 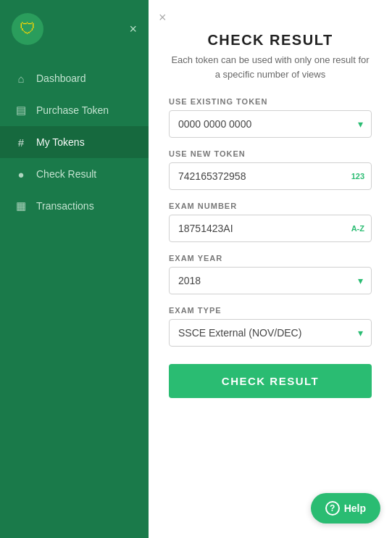 What do you see at coordinates (21, 142) in the screenshot?
I see `my-tokens-icon: #` at bounding box center [21, 142].